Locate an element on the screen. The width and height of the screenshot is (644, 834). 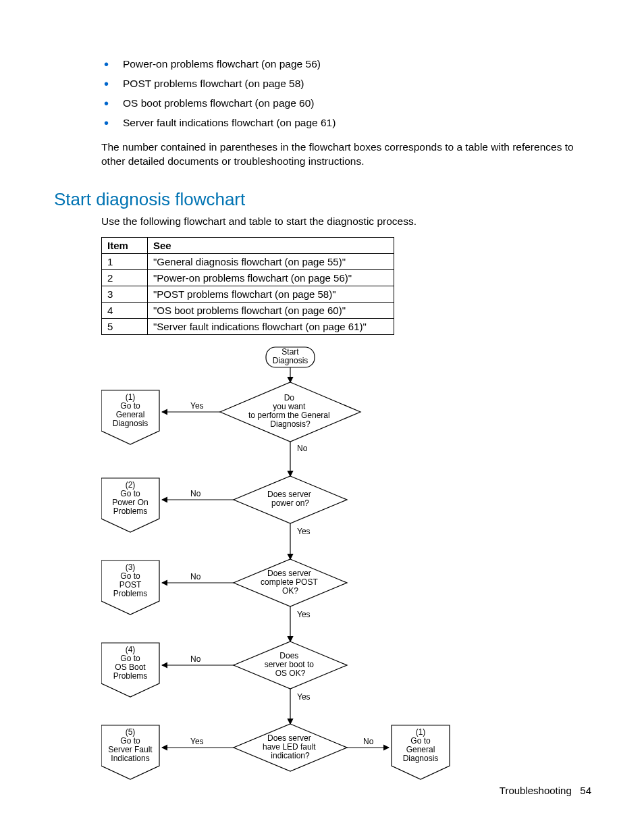
col-item: Item is located at coordinates (125, 245).